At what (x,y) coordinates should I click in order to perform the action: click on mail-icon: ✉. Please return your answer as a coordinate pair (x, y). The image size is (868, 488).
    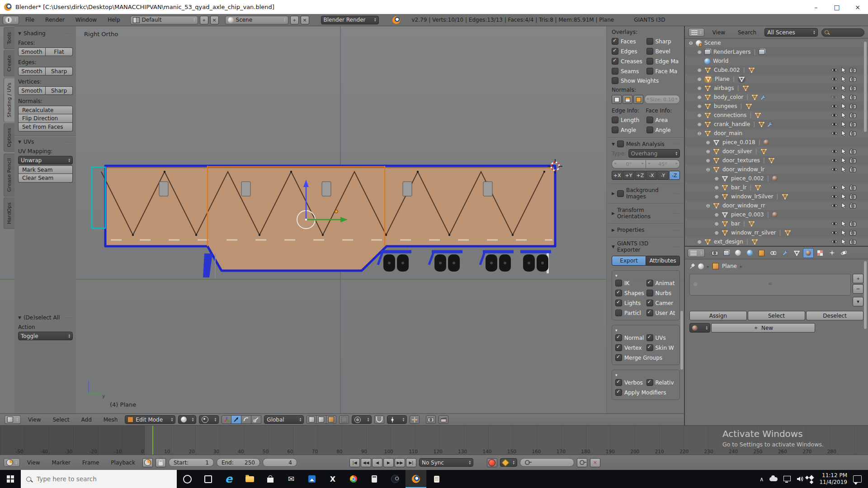
    Looking at the image, I should click on (291, 479).